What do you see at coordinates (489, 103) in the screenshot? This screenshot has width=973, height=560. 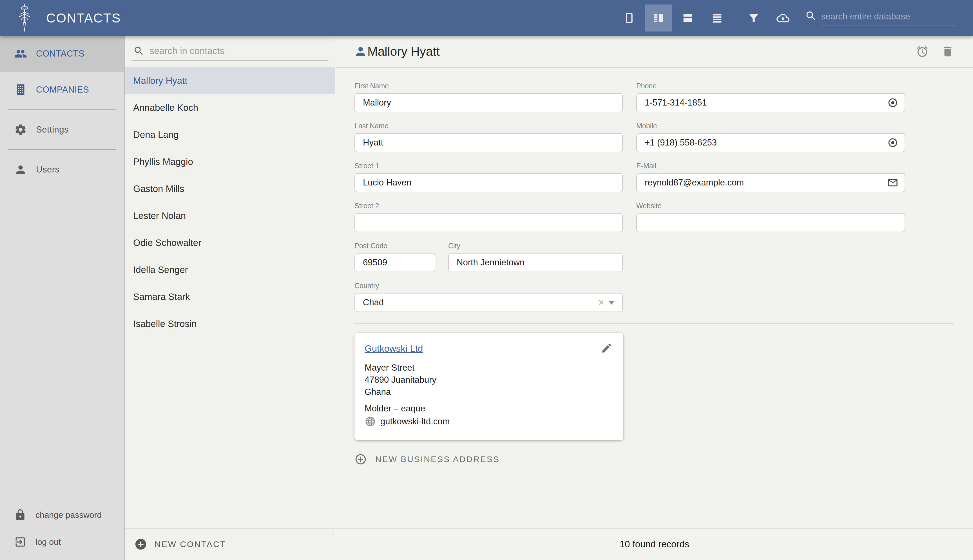 I see `first-name-field` at bounding box center [489, 103].